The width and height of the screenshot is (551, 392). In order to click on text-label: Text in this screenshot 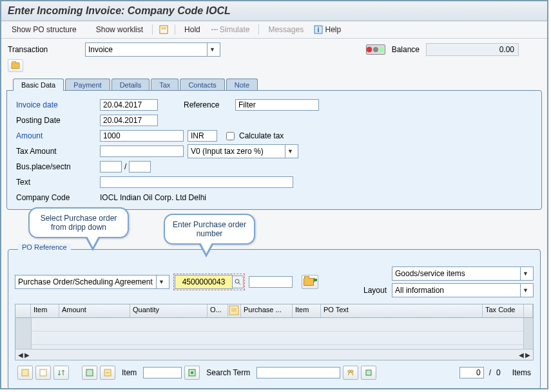, I will do `click(57, 182)`.